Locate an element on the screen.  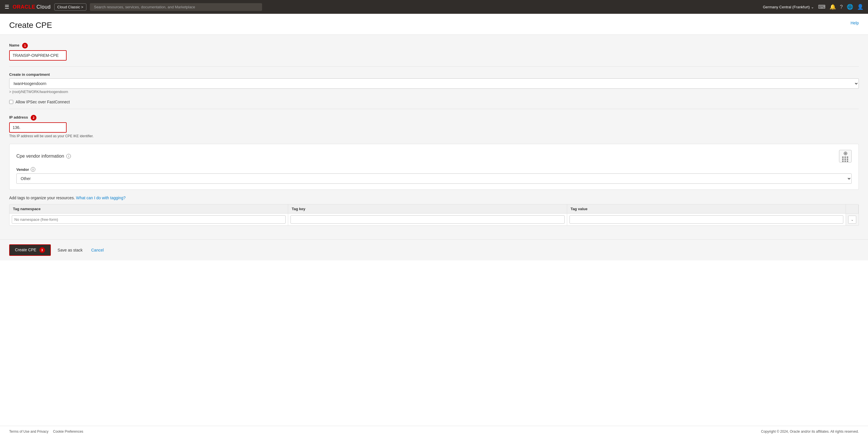
cloud-classic-button: Cloud Classic > is located at coordinates (70, 7).